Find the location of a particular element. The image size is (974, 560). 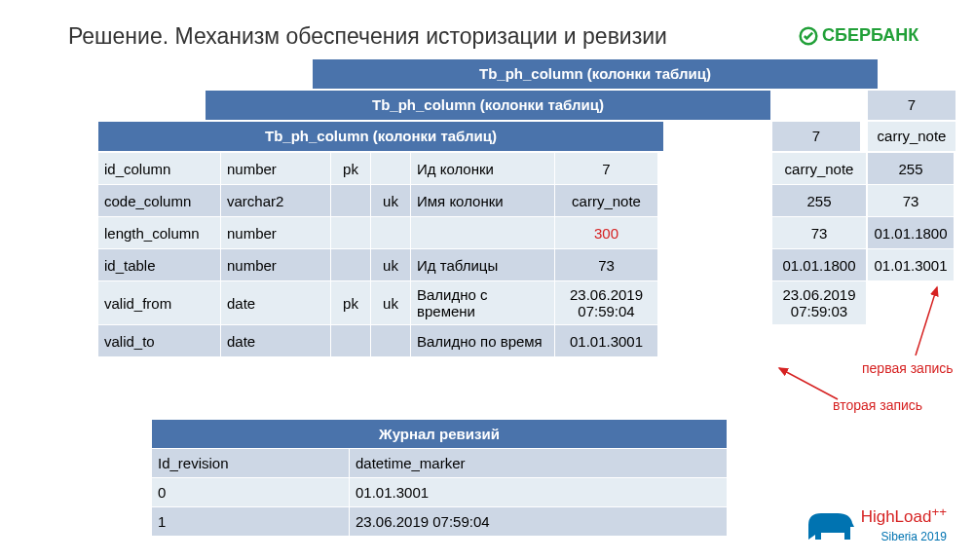

table-row: id_table number uk Ид таблицы 73 is located at coordinates (378, 265).